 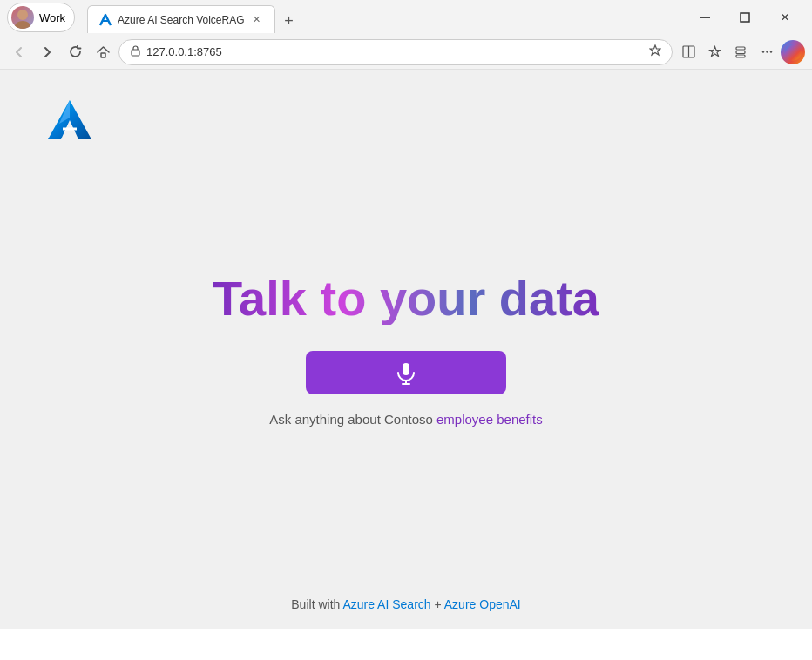 What do you see at coordinates (396, 52) in the screenshot?
I see `address-bar: 127.0.0.1:8765` at bounding box center [396, 52].